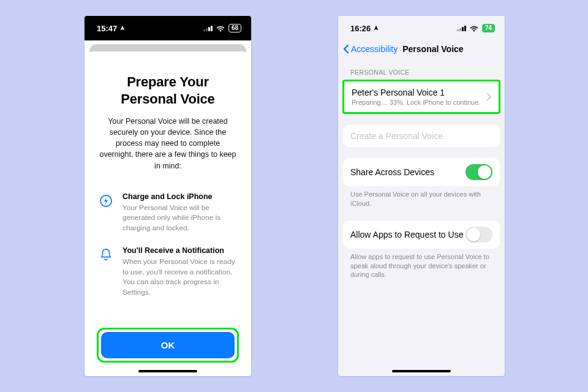  I want to click on voice-row: Peter's Personal Voice 1 Preparing… 33%.…, so click(421, 97).